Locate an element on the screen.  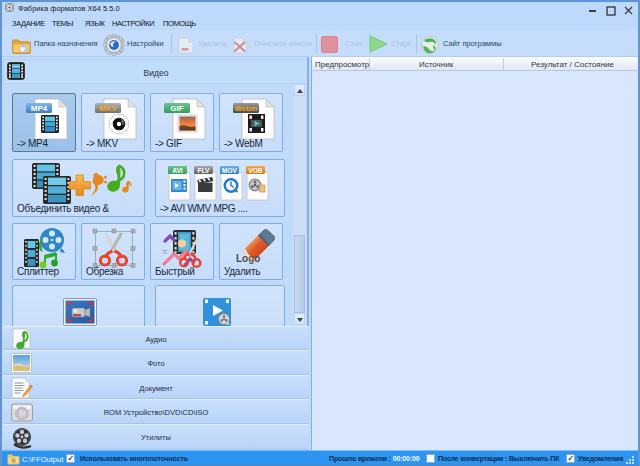
svg-text: VOB is located at coordinates (255, 170).